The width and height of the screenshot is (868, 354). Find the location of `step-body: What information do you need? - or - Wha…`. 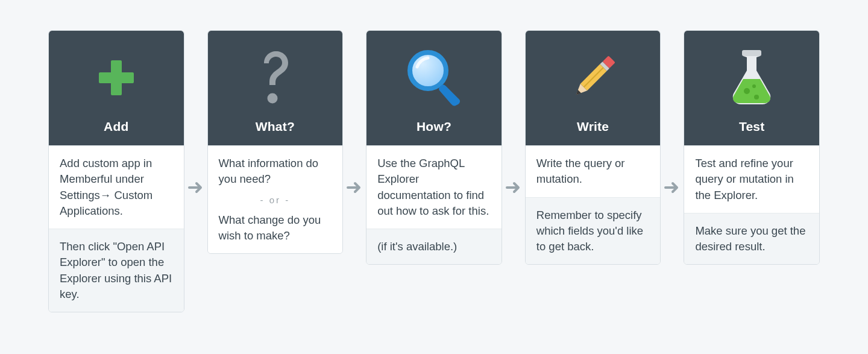

step-body: What information do you need? - or - Wha… is located at coordinates (275, 199).